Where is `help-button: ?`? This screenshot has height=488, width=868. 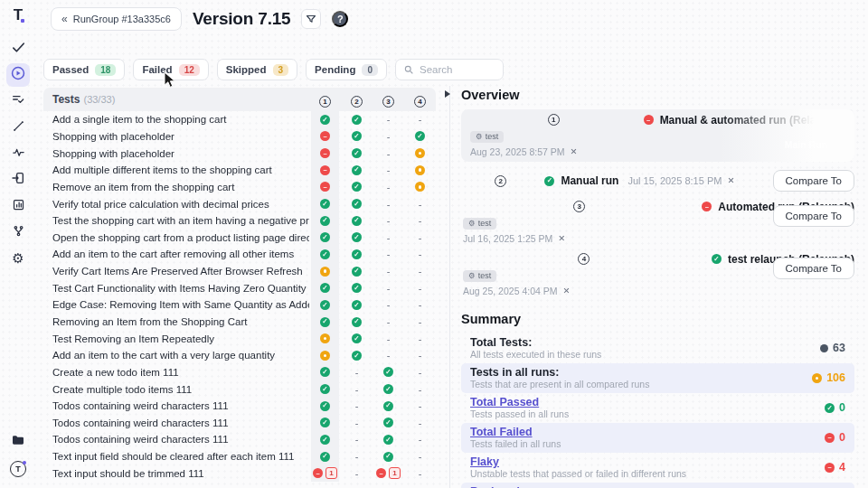
help-button: ? is located at coordinates (340, 19).